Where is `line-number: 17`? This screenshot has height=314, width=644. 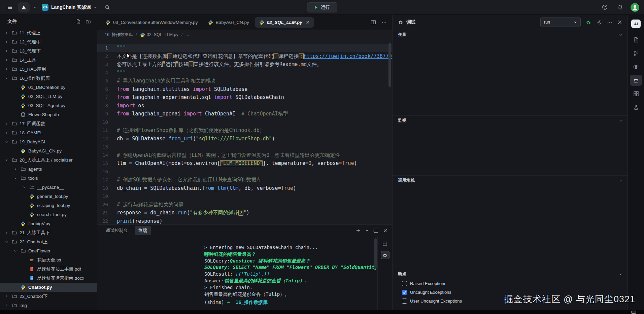 line-number: 17 is located at coordinates (107, 180).